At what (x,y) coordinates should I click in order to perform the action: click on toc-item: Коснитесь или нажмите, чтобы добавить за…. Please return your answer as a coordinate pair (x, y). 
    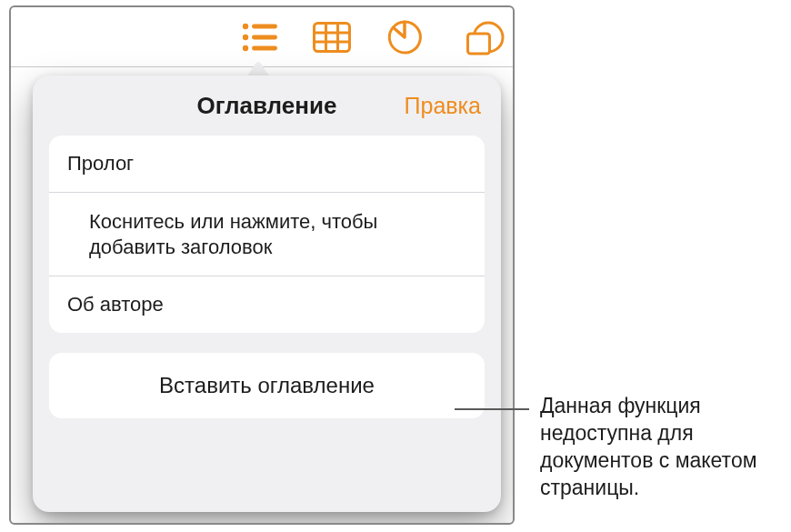
    Looking at the image, I should click on (267, 235).